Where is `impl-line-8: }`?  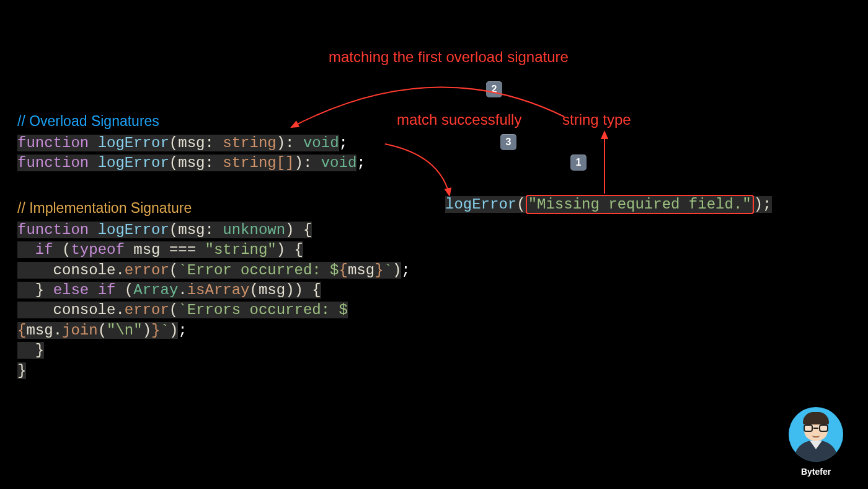 impl-line-8: } is located at coordinates (214, 371).